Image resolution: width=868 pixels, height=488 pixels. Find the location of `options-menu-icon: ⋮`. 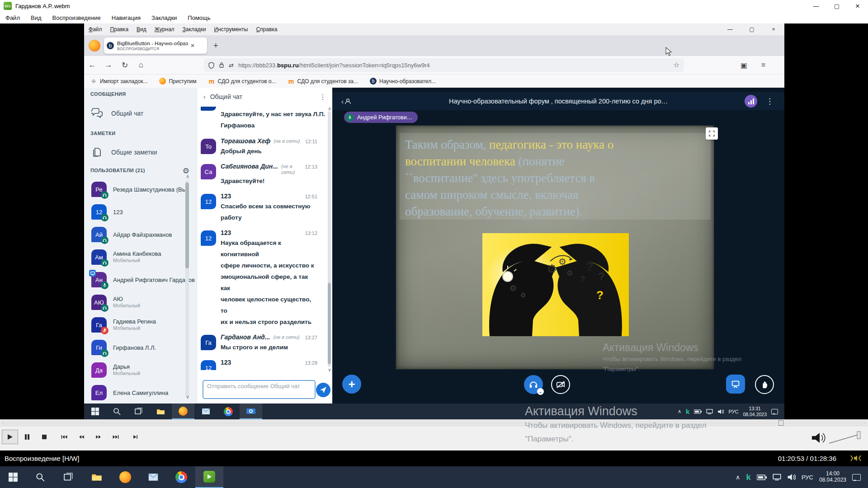

options-menu-icon: ⋮ is located at coordinates (769, 101).